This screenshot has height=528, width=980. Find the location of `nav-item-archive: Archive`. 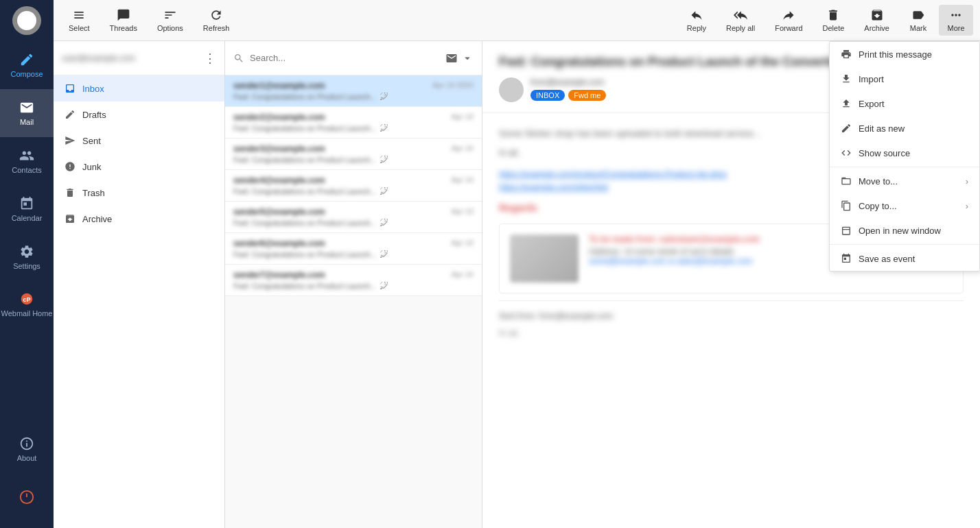

nav-item-archive: Archive is located at coordinates (139, 219).